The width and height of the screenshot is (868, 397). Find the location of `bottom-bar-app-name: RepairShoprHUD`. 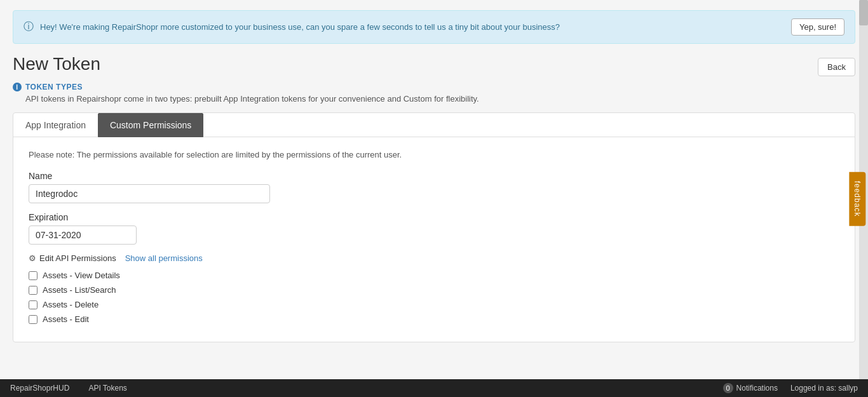

bottom-bar-app-name: RepairShoprHUD is located at coordinates (50, 388).